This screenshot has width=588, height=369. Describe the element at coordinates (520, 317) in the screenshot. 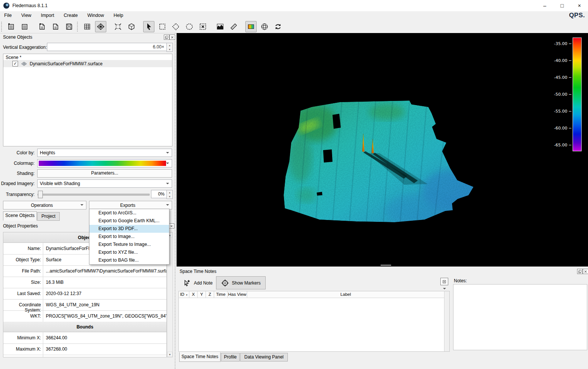

I see `notes-textarea` at that location.